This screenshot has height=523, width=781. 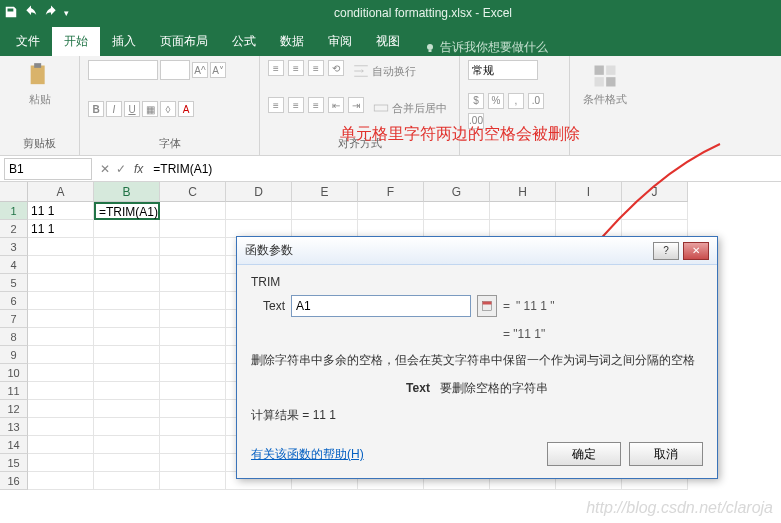 What do you see at coordinates (14, 373) in the screenshot?
I see `row-header-10: 10` at bounding box center [14, 373].